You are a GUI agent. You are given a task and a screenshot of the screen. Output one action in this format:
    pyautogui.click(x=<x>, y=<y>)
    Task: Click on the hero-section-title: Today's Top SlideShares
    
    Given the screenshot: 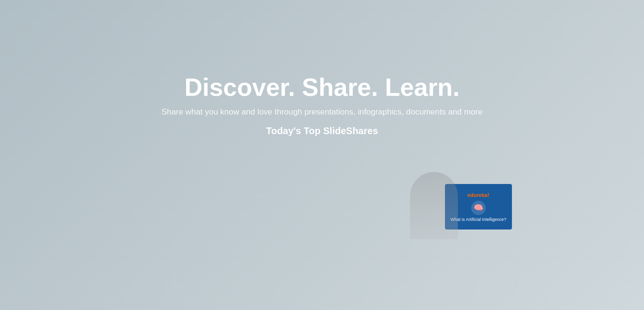 What is the action you would take?
    pyautogui.click(x=322, y=131)
    